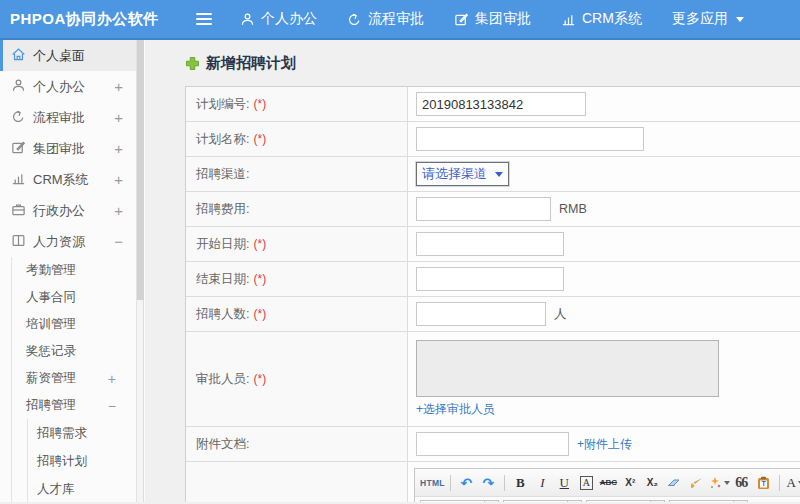 This screenshot has height=504, width=800. What do you see at coordinates (74, 298) in the screenshot?
I see `sidebar-item-hr-contract: 人事合同` at bounding box center [74, 298].